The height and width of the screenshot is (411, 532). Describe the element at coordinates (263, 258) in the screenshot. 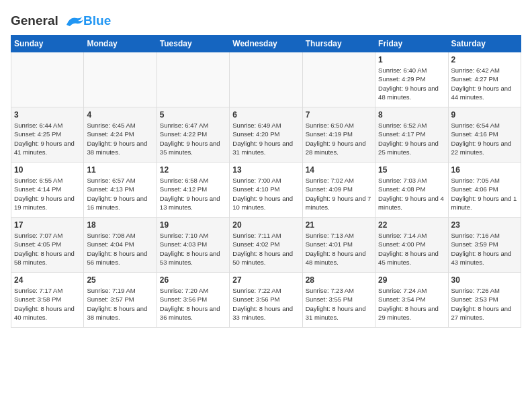

I see `daylight-text: Daylight: 8 hours and 50 minutes.` at that location.